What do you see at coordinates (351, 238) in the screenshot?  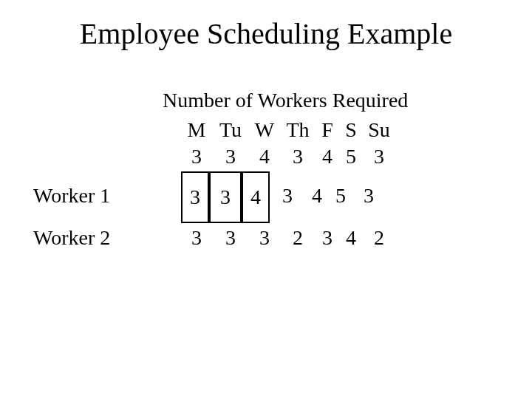 I see `worker2-s: 4` at bounding box center [351, 238].